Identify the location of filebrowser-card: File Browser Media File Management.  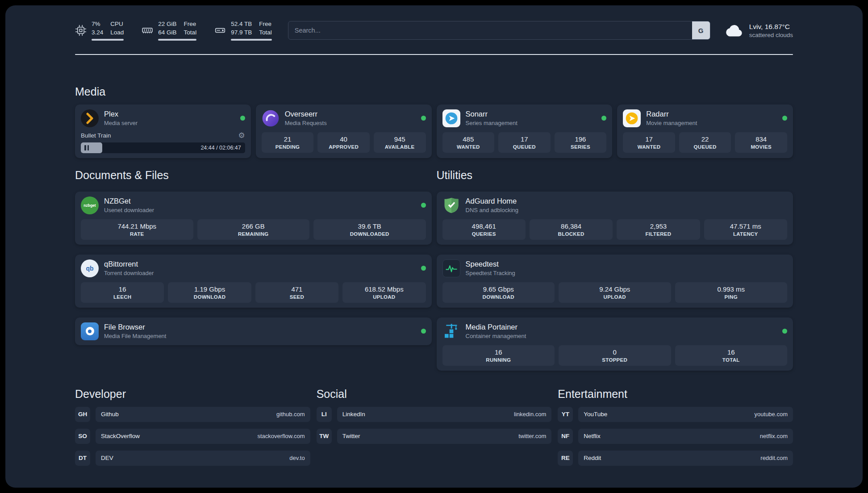
(254, 331).